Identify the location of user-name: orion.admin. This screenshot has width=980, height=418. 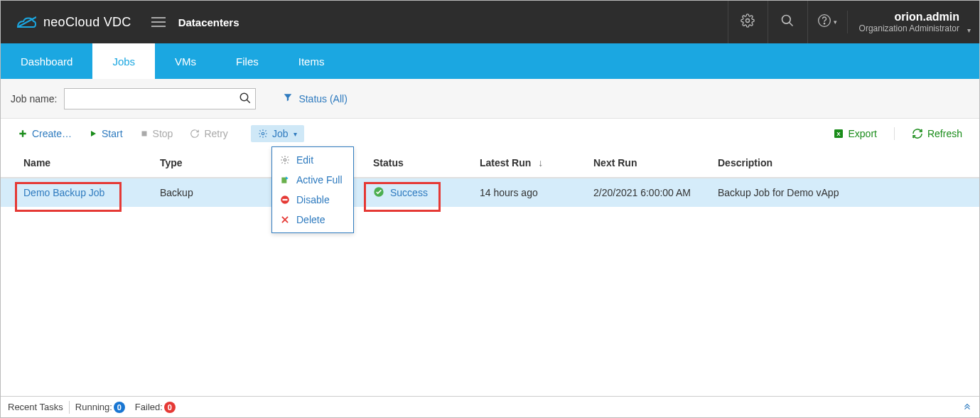
(927, 17).